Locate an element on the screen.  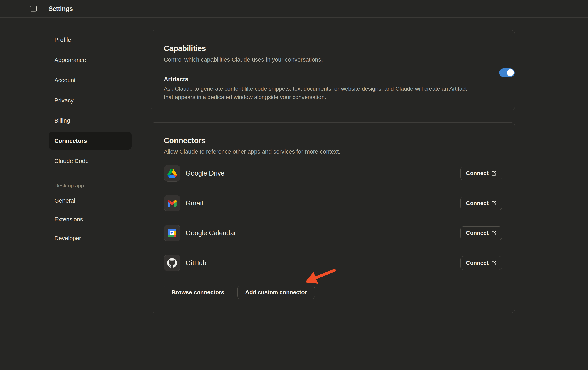
connector-name: GitHub is located at coordinates (196, 263).